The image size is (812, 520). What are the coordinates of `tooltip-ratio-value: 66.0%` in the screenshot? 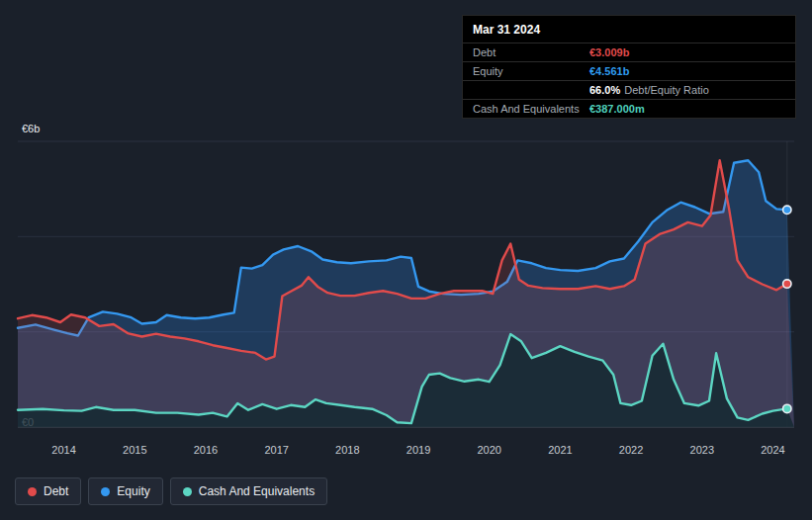 It's located at (605, 90).